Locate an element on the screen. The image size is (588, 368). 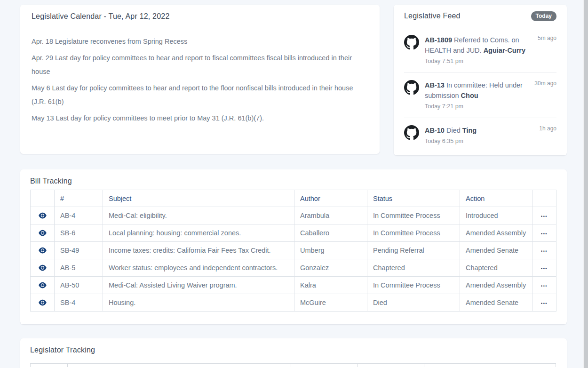
feed-item-text: AB-10 Died Ting is located at coordinates (480, 130).